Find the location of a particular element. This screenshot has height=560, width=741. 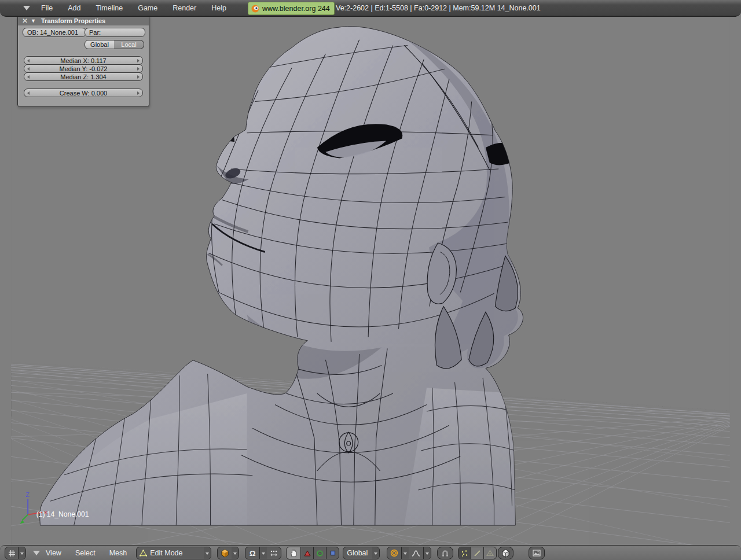

proportional-edit-dropdown is located at coordinates (395, 553).